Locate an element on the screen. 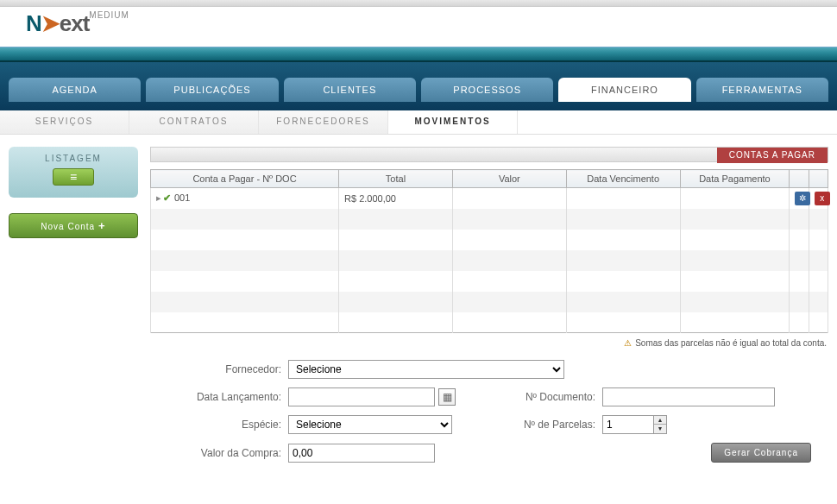  col-doc: Conta a Pagar - Nº DOC is located at coordinates (245, 180).